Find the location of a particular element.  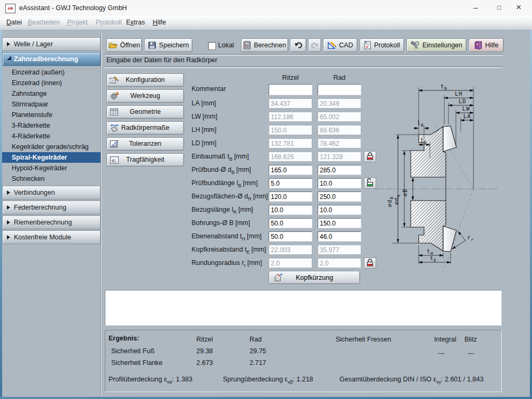

open-button: Öffnen is located at coordinates (124, 45).